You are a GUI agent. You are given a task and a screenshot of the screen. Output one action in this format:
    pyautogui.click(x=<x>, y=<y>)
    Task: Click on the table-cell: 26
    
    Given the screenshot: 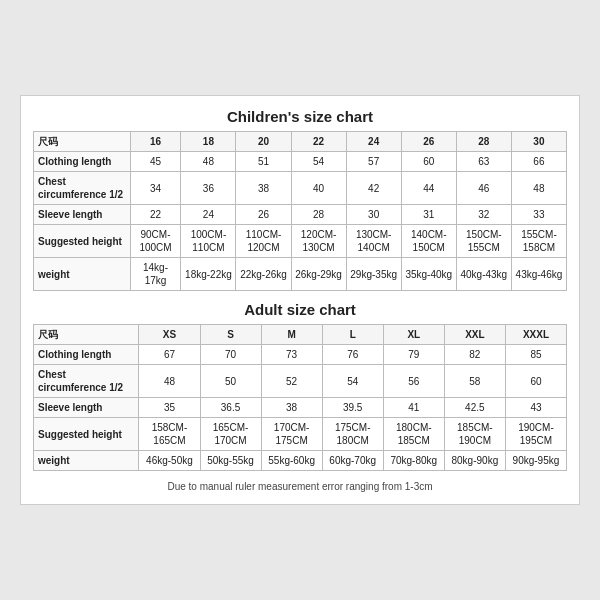 What is the action you would take?
    pyautogui.click(x=264, y=215)
    